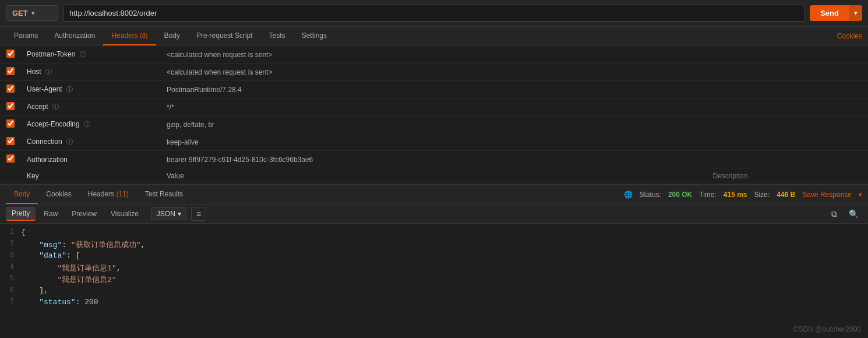 The height and width of the screenshot is (338, 868). I want to click on size-value: 446 B, so click(786, 195).